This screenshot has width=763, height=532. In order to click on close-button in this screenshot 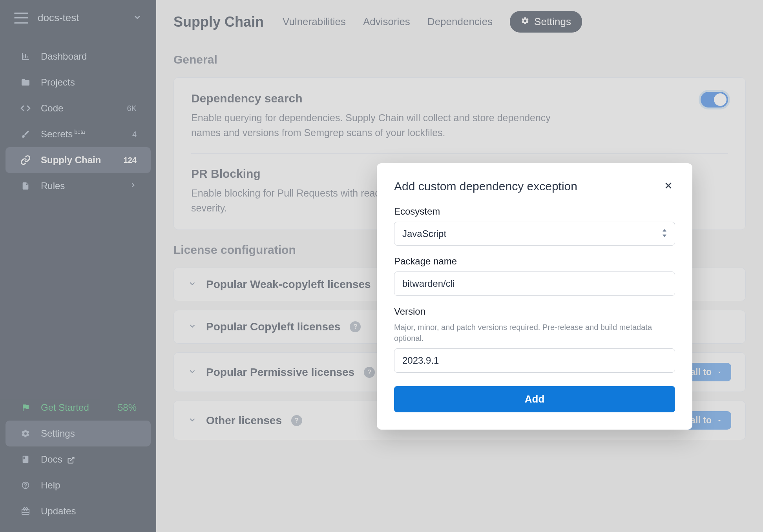, I will do `click(668, 186)`.